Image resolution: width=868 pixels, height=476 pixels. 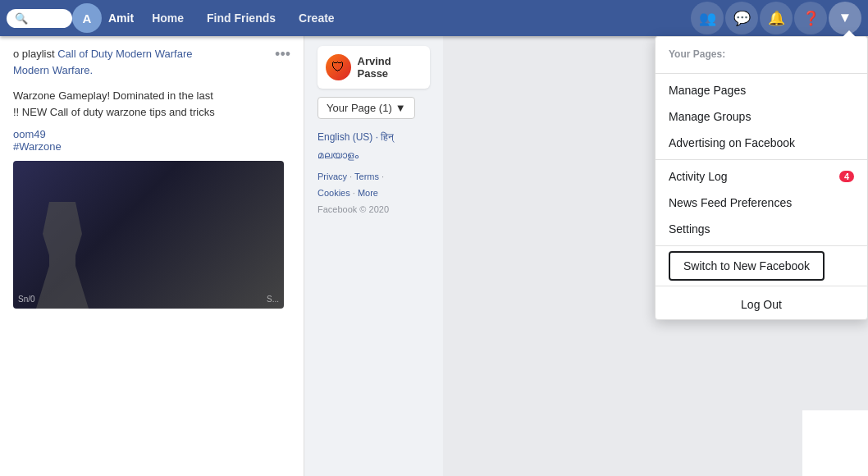 I want to click on video-overlay-number: S..., so click(x=272, y=299).